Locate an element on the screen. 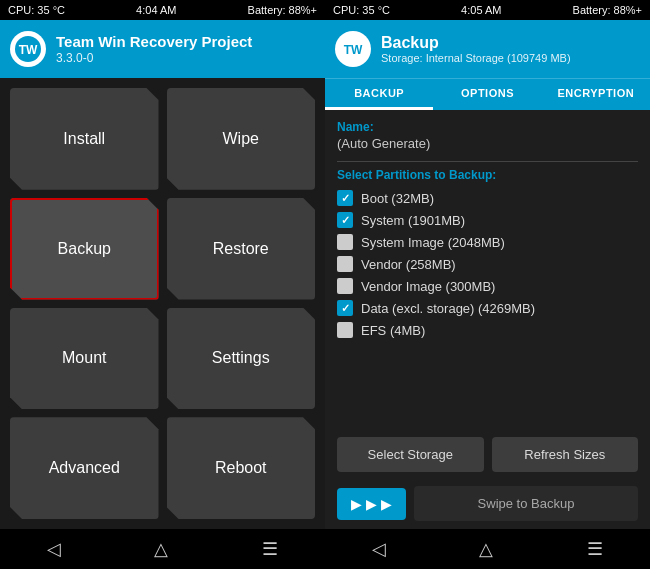  partition-label-6: EFS (4MB) is located at coordinates (393, 330).